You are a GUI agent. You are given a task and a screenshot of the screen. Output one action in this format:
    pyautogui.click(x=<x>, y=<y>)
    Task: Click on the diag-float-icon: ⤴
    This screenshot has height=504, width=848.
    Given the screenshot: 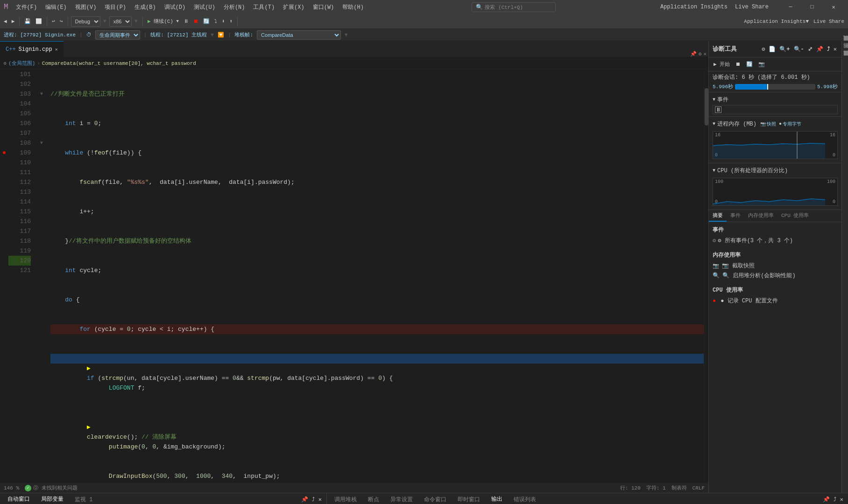 What is the action you would take?
    pyautogui.click(x=828, y=49)
    